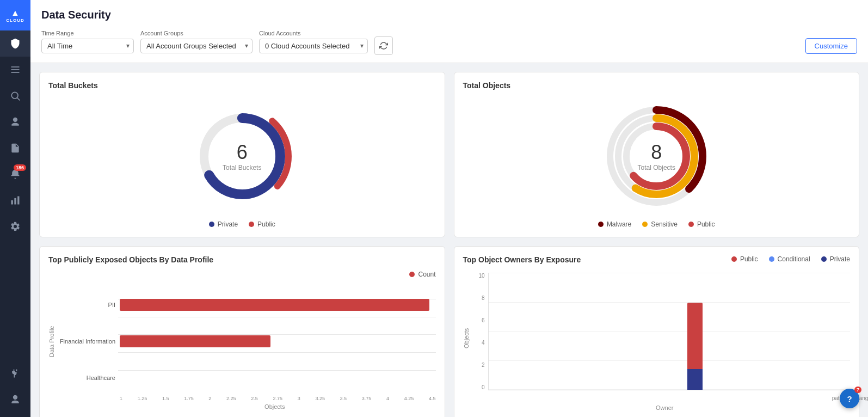  What do you see at coordinates (656, 156) in the screenshot?
I see `total-objects-center: 8 Total Objects` at bounding box center [656, 156].